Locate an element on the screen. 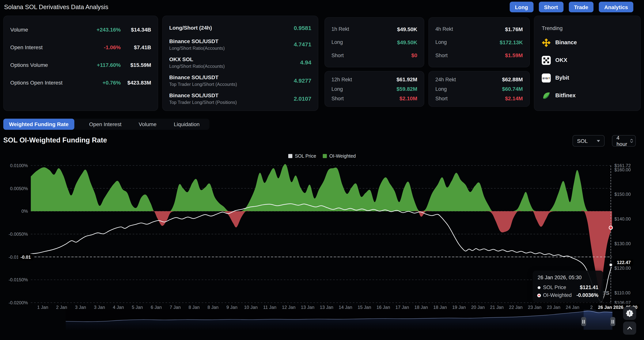  navigator-right-handle is located at coordinates (613, 322).